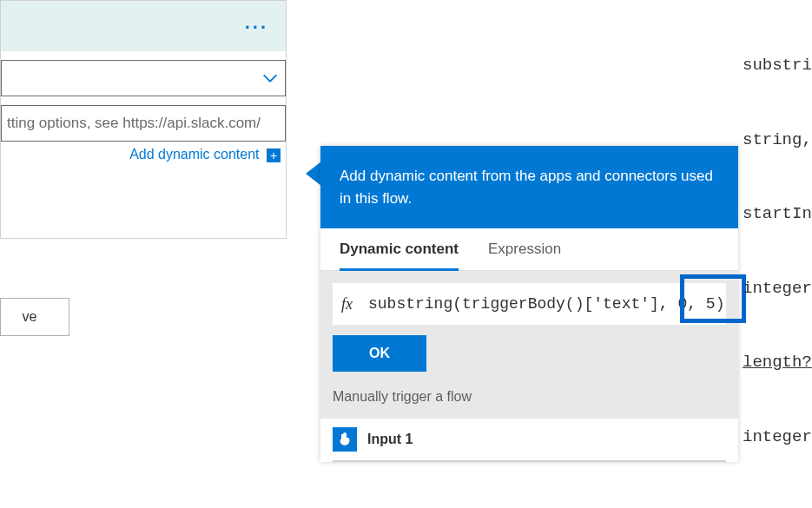 This screenshot has width=812, height=508. Describe the element at coordinates (270, 78) in the screenshot. I see `chevron-down-icon` at that location.